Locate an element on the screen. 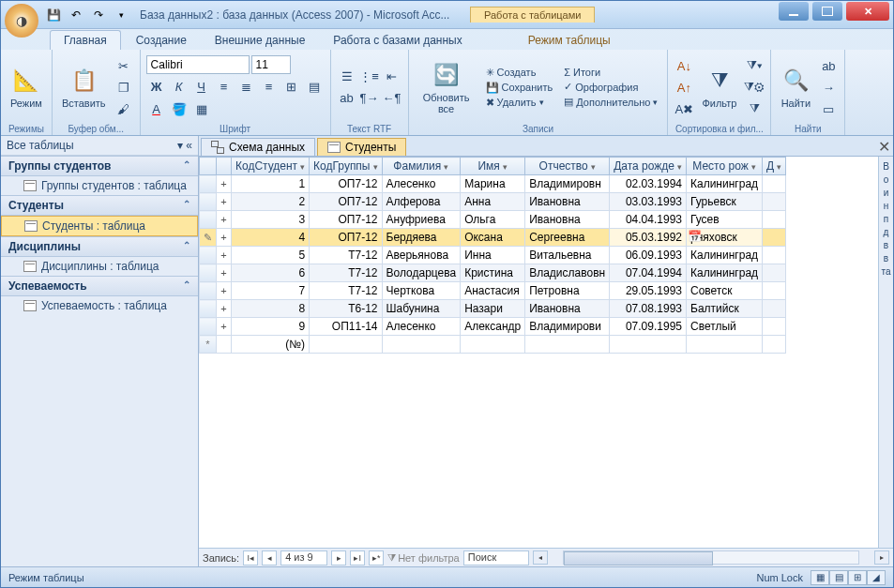 This screenshot has height=588, width=894. nav-header: Все таблицы ▾ « is located at coordinates (99, 146).